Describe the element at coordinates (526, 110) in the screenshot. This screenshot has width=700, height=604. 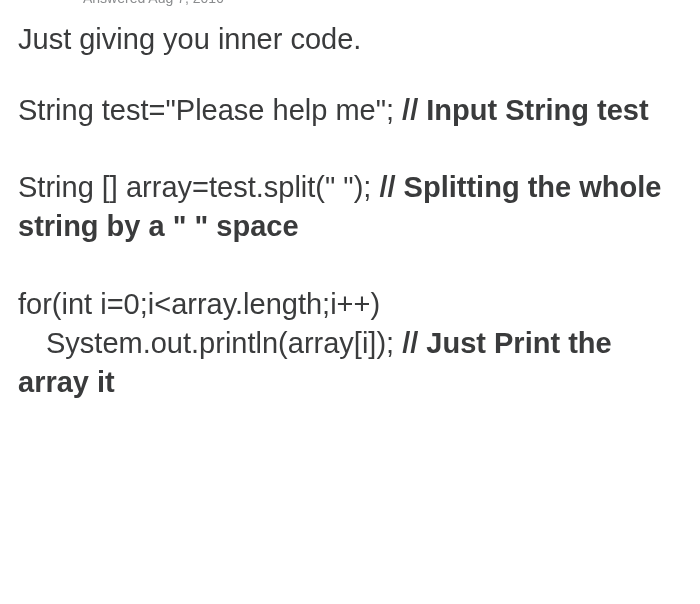
I see `code-comment-1: // Input String test` at that location.